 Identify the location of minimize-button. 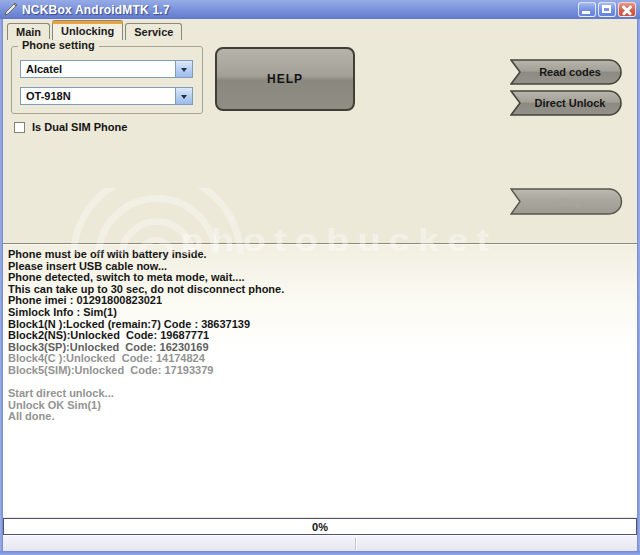
(587, 10).